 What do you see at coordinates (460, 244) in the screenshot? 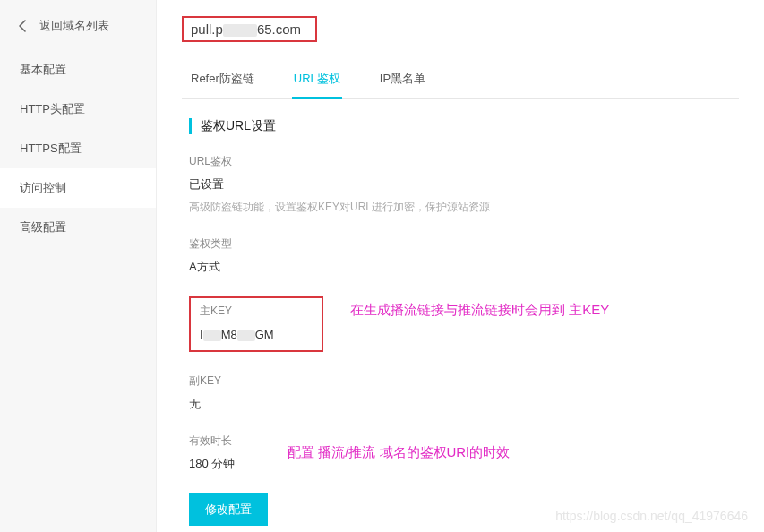
I see `auth-type-label: 鉴权类型` at bounding box center [460, 244].